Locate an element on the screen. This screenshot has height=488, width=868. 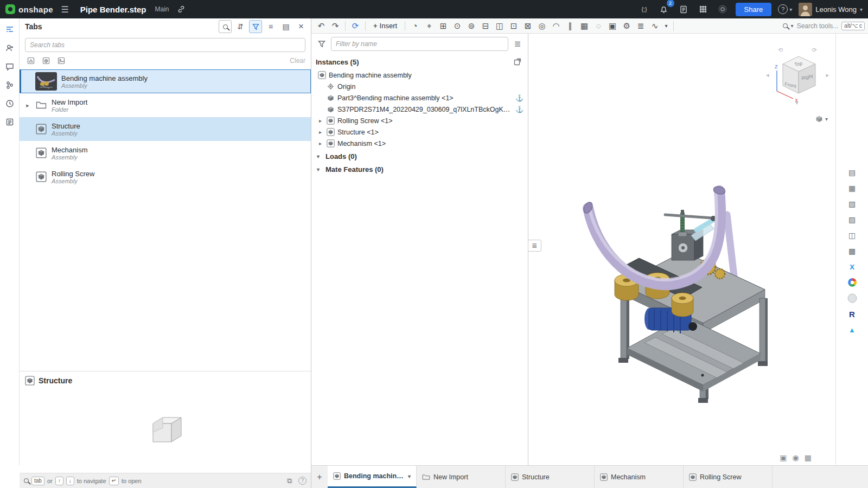
tab-item-rolling-screw: ▸ Rolling Screw Assembly is located at coordinates (165, 177).